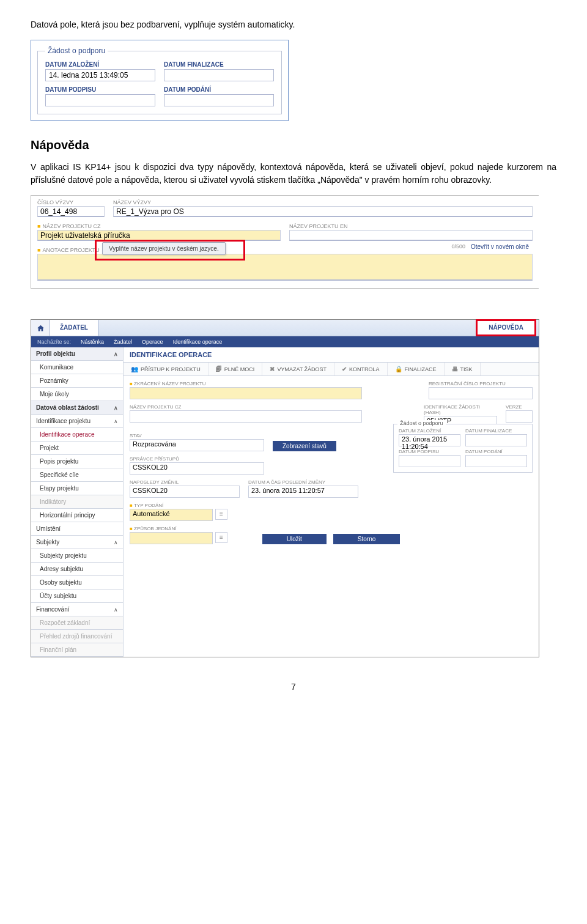 This screenshot has width=587, height=924. I want to click on users-icon: 👥, so click(135, 369).